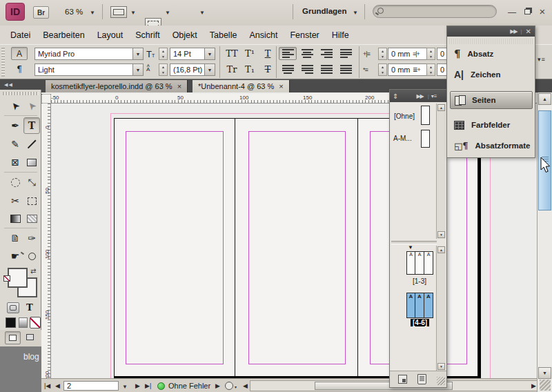 The height and width of the screenshot is (392, 552). What do you see at coordinates (346, 69) in the screenshot?
I see `justify-button` at bounding box center [346, 69].